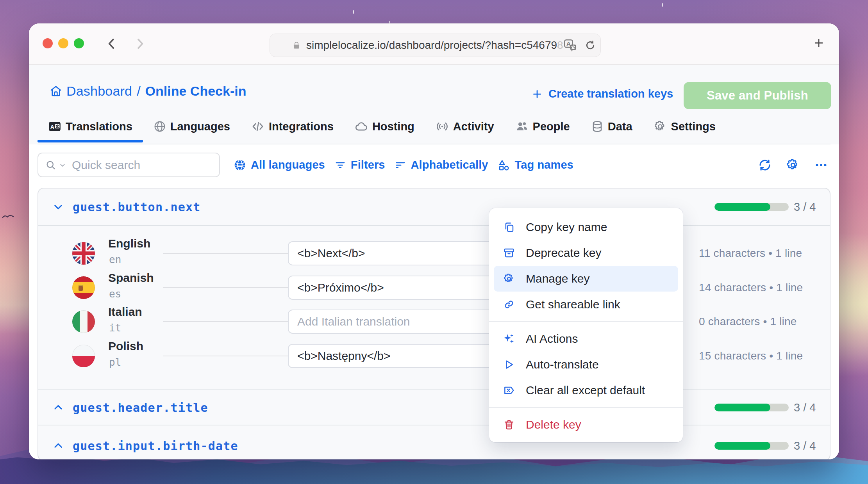 This screenshot has height=484, width=868. Describe the element at coordinates (140, 44) in the screenshot. I see `forward-button` at that location.